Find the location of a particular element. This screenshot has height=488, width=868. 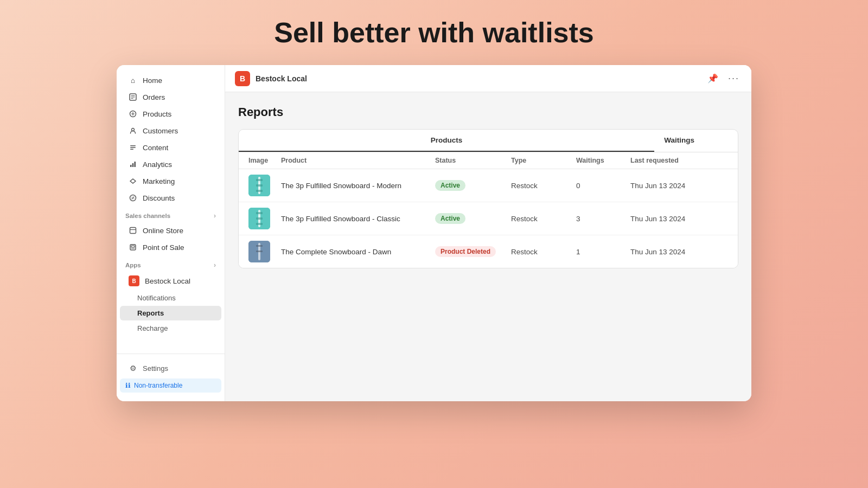

row1-image-cell is located at coordinates (265, 185).